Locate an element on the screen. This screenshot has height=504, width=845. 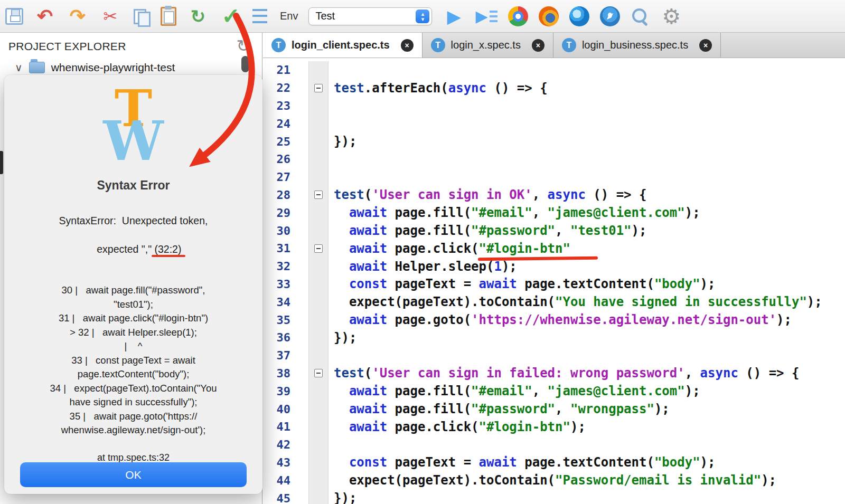
save-icon is located at coordinates (14, 16).